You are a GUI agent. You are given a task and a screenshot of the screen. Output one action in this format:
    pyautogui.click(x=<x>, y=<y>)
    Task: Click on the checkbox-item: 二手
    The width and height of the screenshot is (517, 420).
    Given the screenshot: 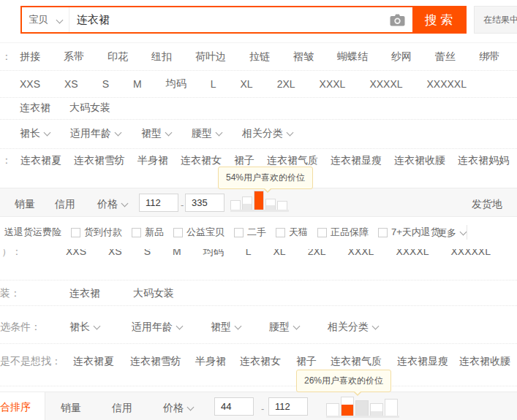 What is the action you would take?
    pyautogui.click(x=250, y=232)
    